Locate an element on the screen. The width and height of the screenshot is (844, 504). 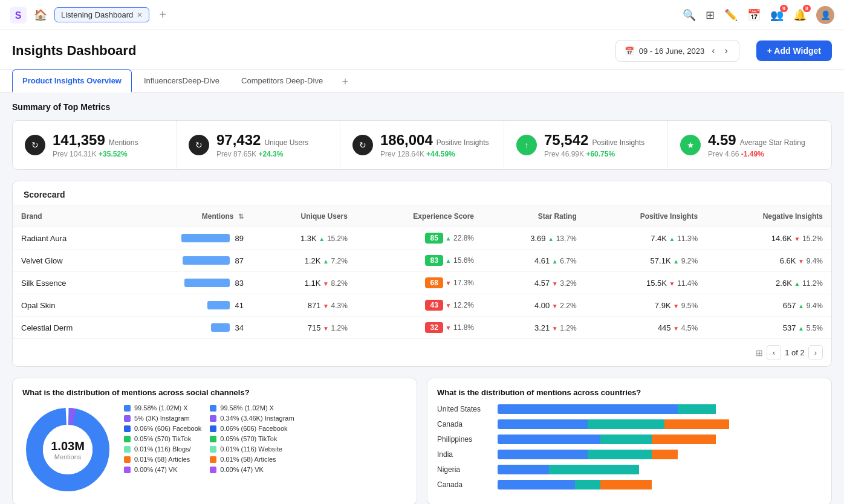
scorecard-title: Scorecard is located at coordinates (422, 193).